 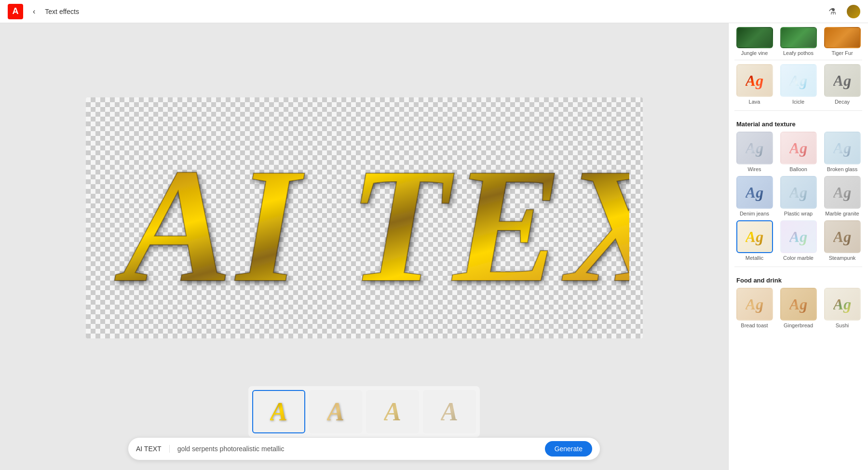 What do you see at coordinates (15, 12) in the screenshot?
I see `adobe-logo: A` at bounding box center [15, 12].